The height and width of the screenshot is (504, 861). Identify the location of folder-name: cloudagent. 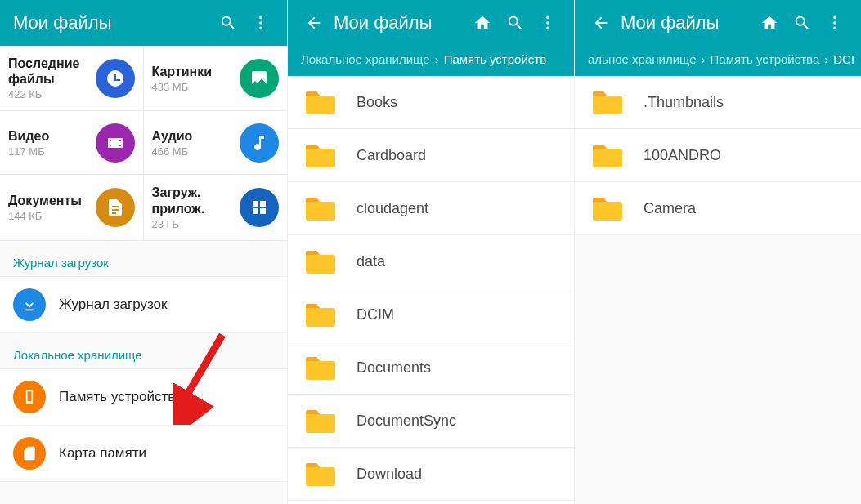
(392, 209).